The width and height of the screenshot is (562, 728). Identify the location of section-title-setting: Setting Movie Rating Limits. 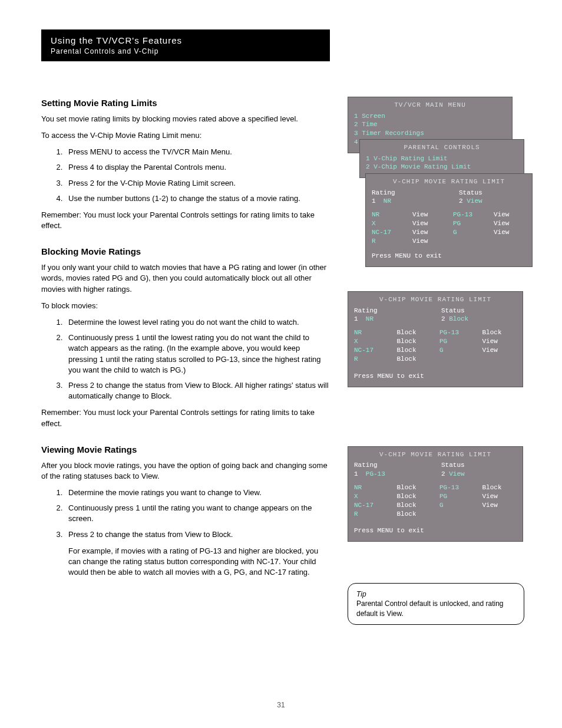
(186, 103).